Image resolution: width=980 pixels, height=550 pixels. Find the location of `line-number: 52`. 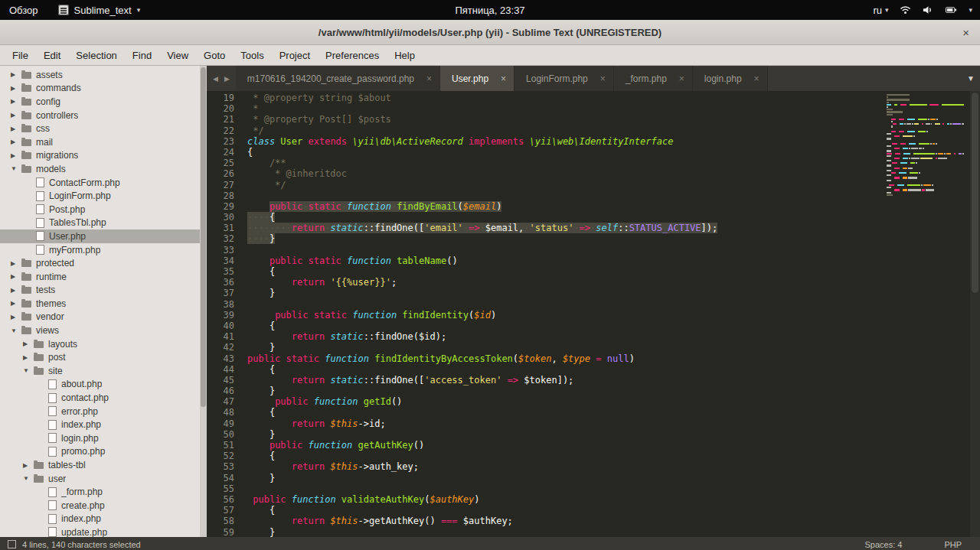

line-number: 52 is located at coordinates (220, 456).